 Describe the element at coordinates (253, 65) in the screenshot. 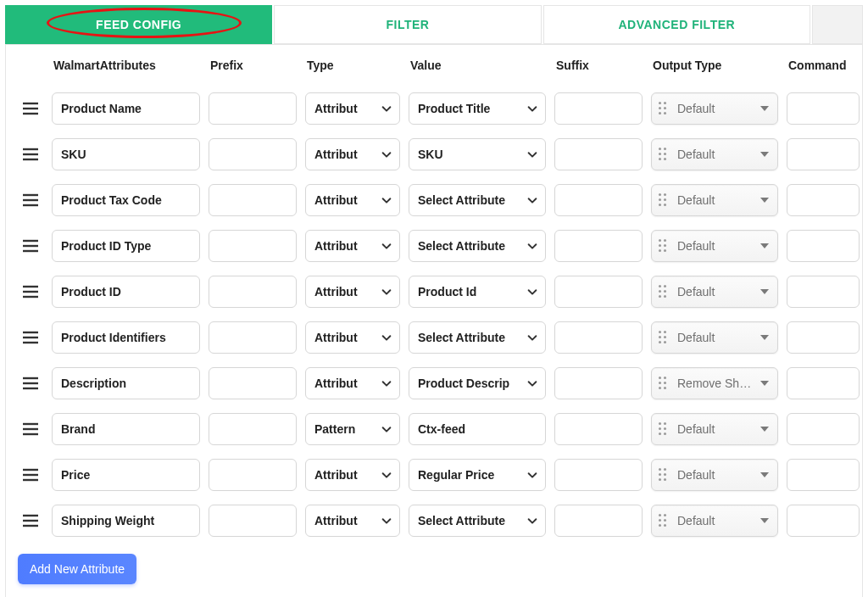

I see `col-prefix: Prefix` at that location.